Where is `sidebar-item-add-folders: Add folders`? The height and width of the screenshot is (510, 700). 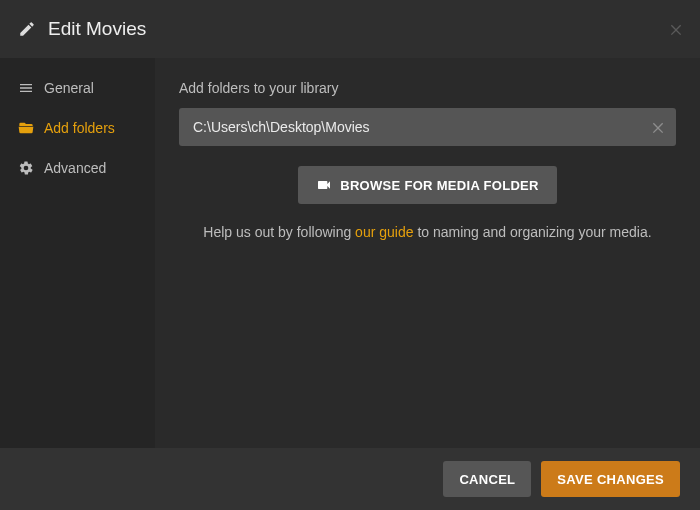 sidebar-item-add-folders: Add folders is located at coordinates (78, 128).